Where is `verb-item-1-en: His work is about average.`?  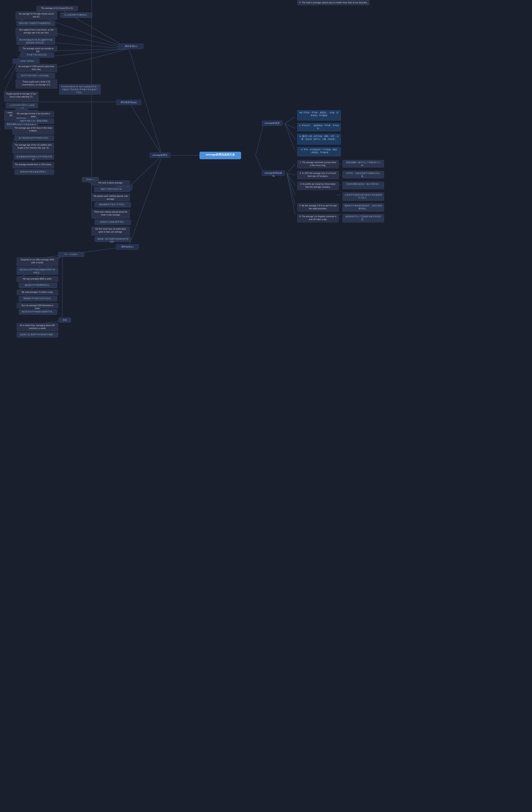 verb-item-1-en: His work is about average. is located at coordinates (111, 183).